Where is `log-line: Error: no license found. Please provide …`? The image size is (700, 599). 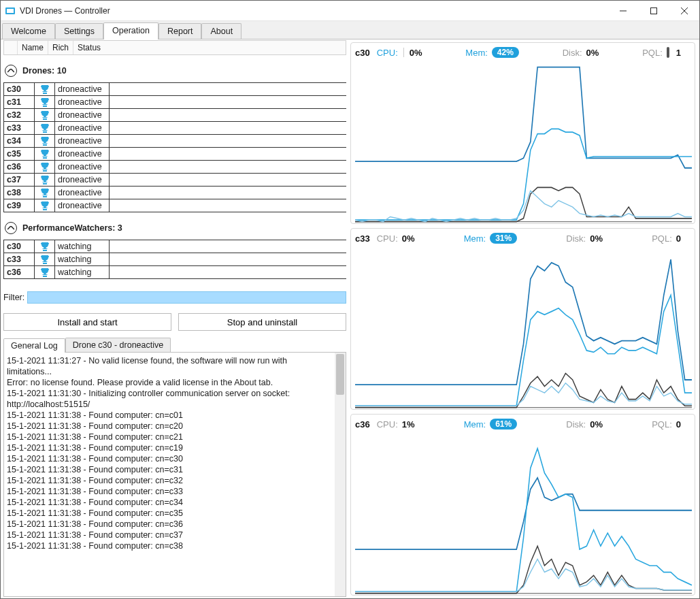 log-line: Error: no license found. Please provide … is located at coordinates (170, 383).